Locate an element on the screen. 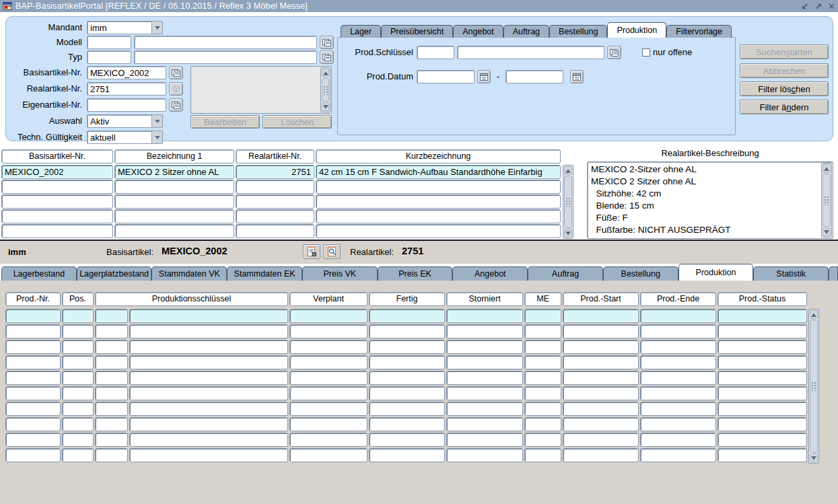 This screenshot has height=504, width=838. modell-lov-button is located at coordinates (327, 42).